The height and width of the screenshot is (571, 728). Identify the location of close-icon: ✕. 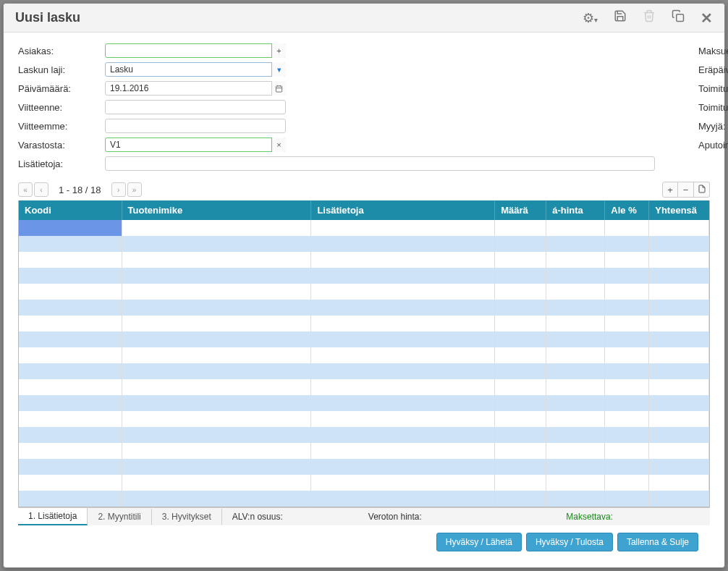
(706, 18).